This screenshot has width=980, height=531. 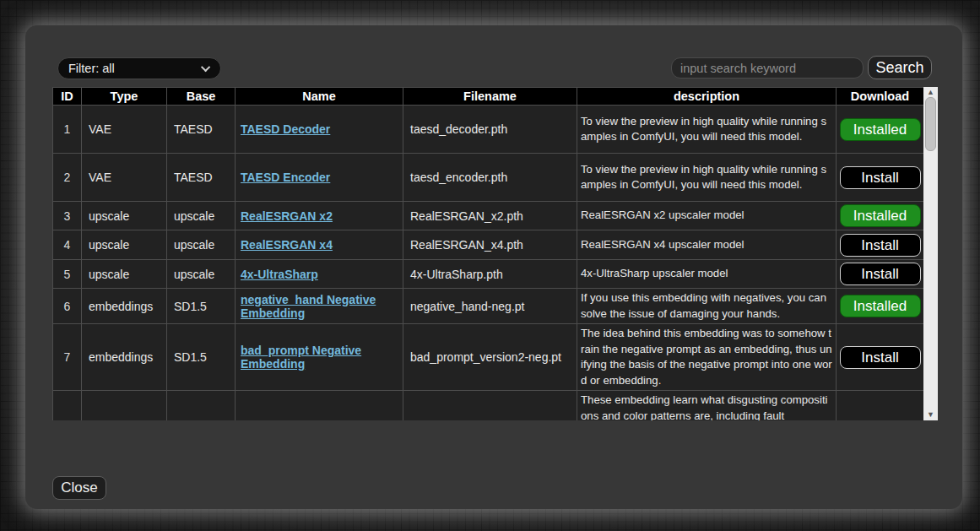 I want to click on cell-filename: taesd_decoder.pth, so click(x=490, y=130).